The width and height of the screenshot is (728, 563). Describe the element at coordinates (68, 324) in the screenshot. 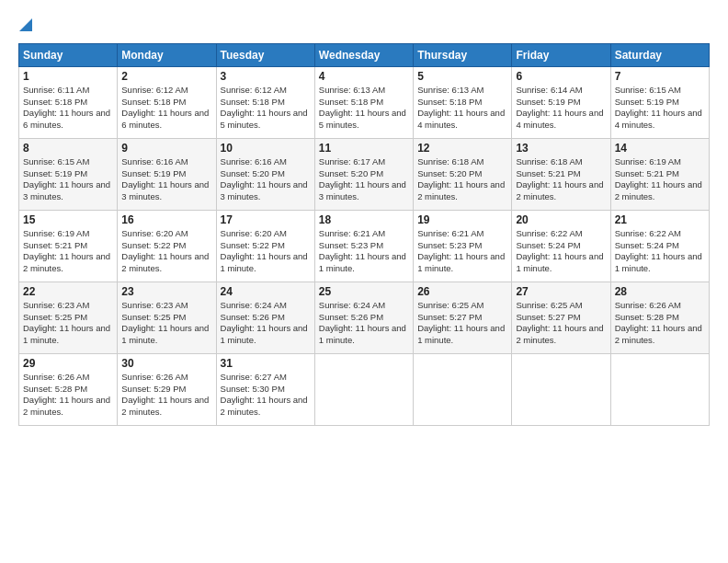

I see `day-info: Sunrise: 6:23 AMSunset: 5:25 PMDaylight:…` at that location.